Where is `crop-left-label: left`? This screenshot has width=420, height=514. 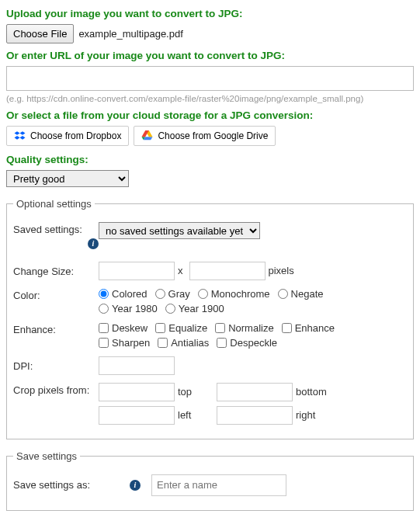
crop-left-label: left is located at coordinates (194, 415).